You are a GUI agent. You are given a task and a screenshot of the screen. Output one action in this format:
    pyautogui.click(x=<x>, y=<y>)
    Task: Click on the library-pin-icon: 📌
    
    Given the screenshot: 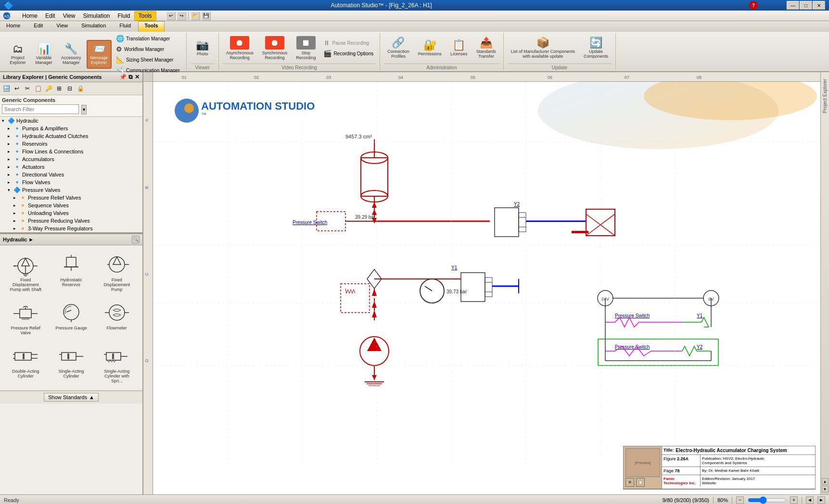 What is the action you would take?
    pyautogui.click(x=123, y=77)
    